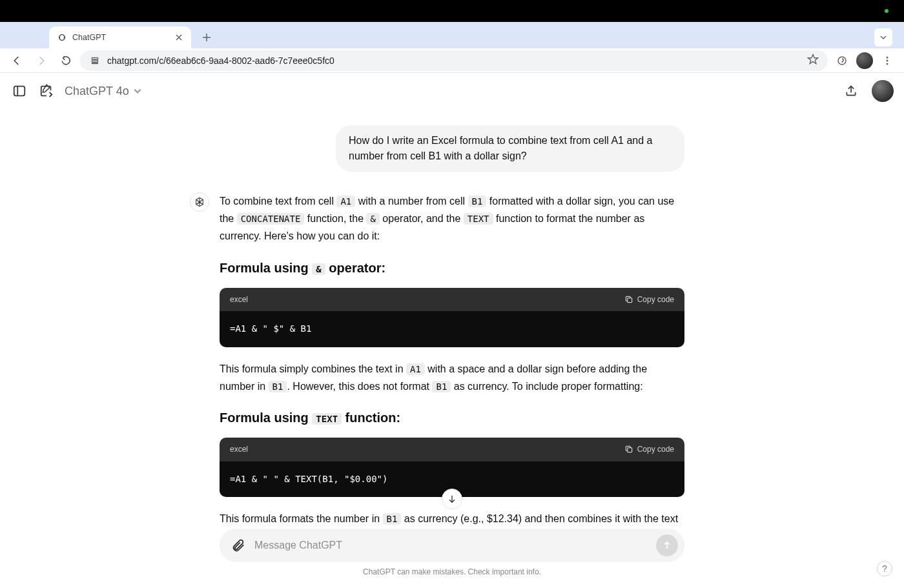 This screenshot has height=588, width=904. I want to click on user-message-row: How do I write an Excel formula to combi…, so click(452, 148).